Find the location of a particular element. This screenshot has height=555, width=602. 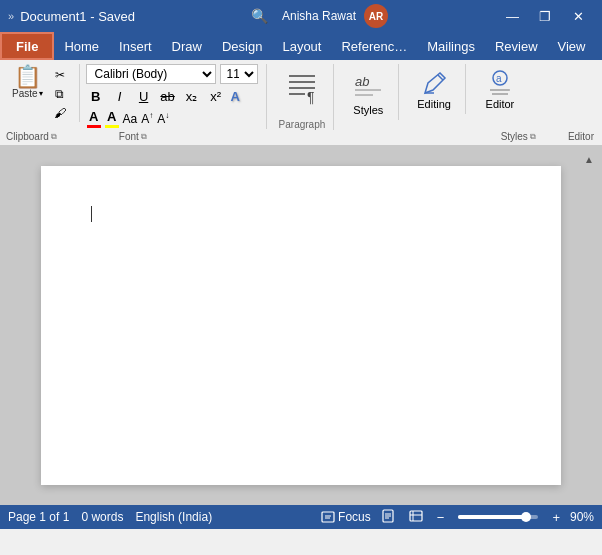

zoom-level: 90% is located at coordinates (582, 517).